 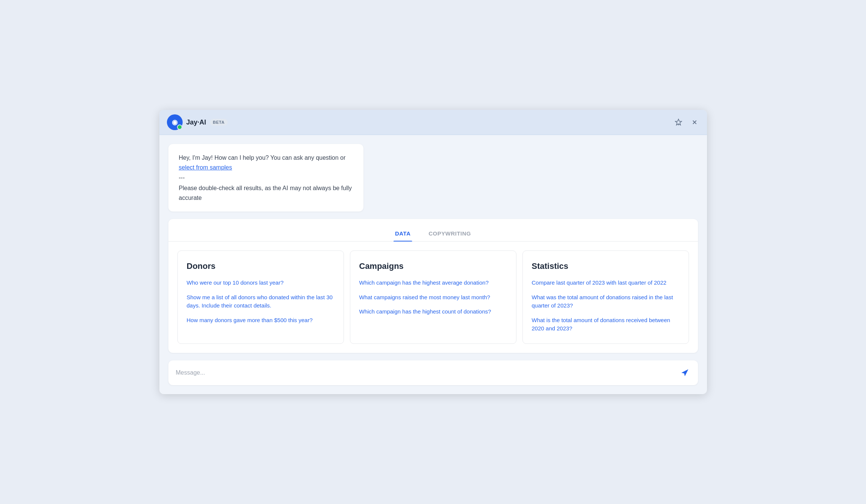 What do you see at coordinates (606, 283) in the screenshot?
I see `statistics-link-1: Compare last quarter of 2023 with last q…` at bounding box center [606, 283].